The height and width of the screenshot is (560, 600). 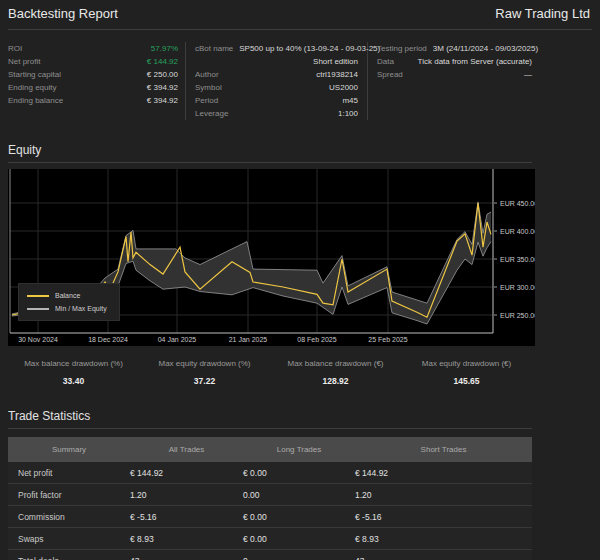 I want to click on company-name: Raw Trading Ltd, so click(x=542, y=14).